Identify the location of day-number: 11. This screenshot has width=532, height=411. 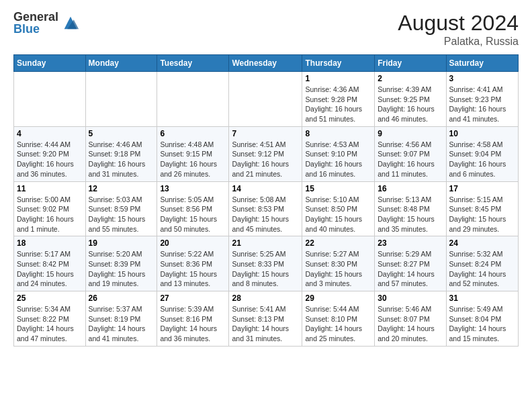
(50, 189).